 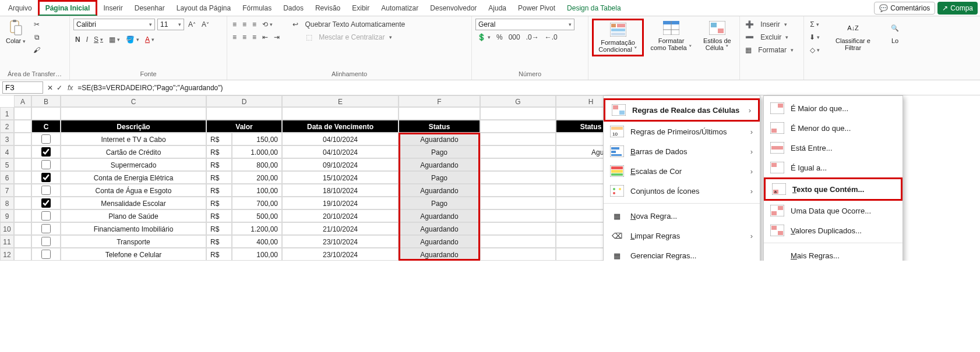 What do you see at coordinates (340, 165) in the screenshot?
I see `date-cell: 09/10/2024` at bounding box center [340, 165].